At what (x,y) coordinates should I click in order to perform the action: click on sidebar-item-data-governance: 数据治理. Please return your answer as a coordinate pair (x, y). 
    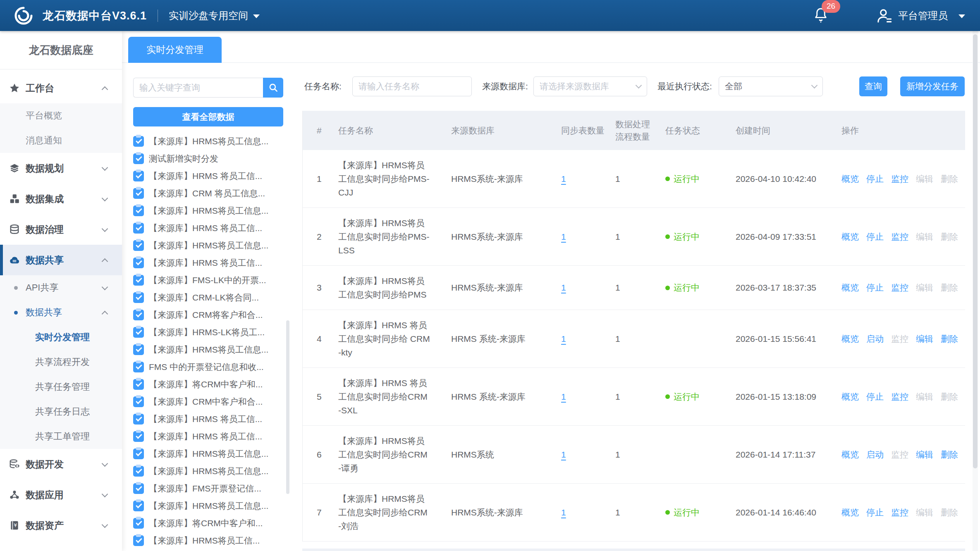
    Looking at the image, I should click on (61, 229).